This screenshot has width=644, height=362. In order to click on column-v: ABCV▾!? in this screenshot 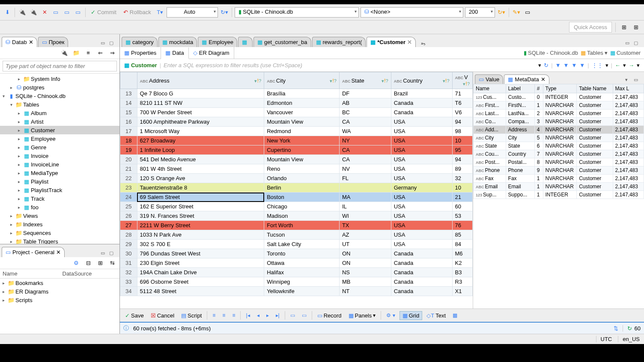, I will do `click(462, 80)`.